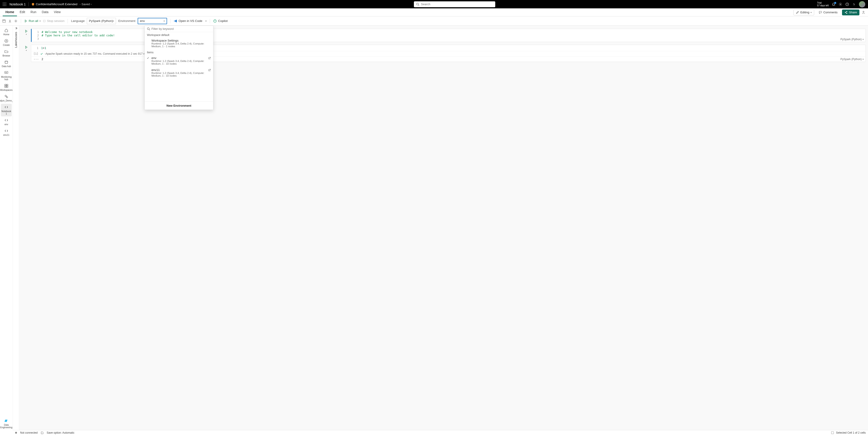 The image size is (868, 435). I want to click on environment-label: Environment, so click(127, 21).